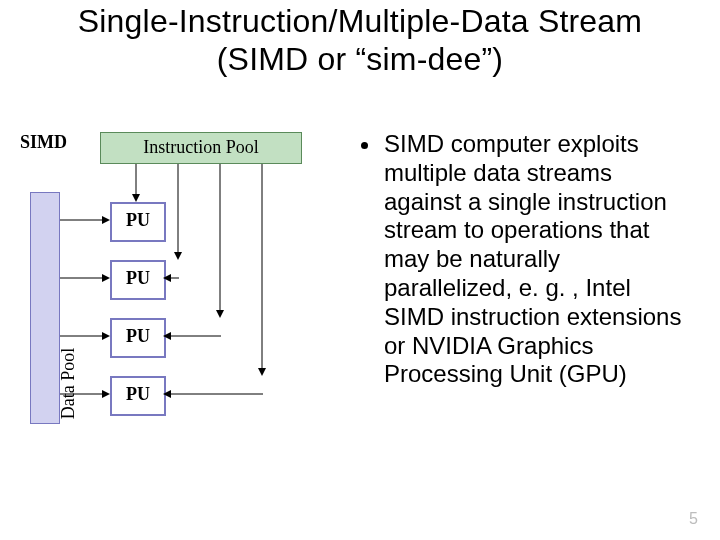  Describe the element at coordinates (138, 222) in the screenshot. I see `pu-box-1: PU` at that location.